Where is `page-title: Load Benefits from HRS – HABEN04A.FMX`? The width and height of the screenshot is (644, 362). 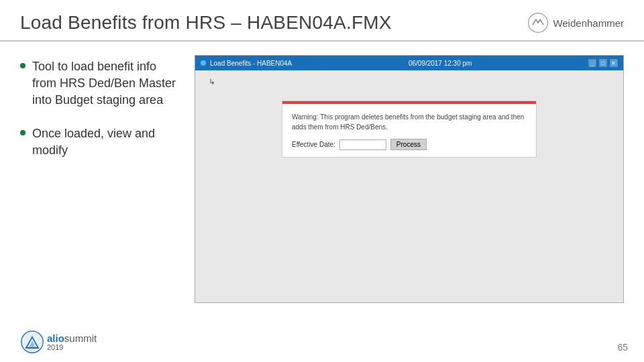 page-title: Load Benefits from HRS – HABEN04A.FMX is located at coordinates (206, 23).